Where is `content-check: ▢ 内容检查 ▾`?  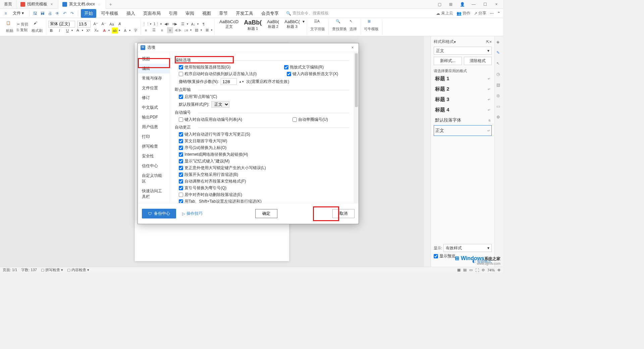 content-check: ▢ 内容检查 ▾ is located at coordinates (78, 270).